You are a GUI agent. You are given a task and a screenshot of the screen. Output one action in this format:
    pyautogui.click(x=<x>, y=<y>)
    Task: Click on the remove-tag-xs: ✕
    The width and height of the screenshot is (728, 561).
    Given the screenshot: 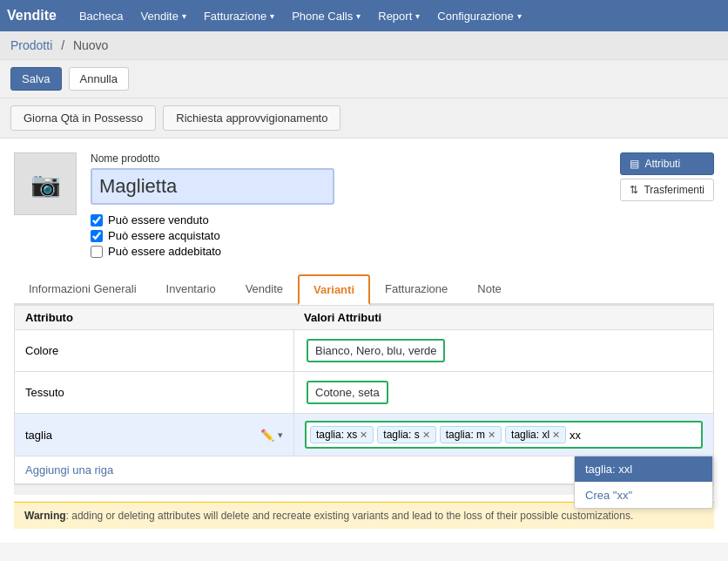 What is the action you would take?
    pyautogui.click(x=364, y=436)
    